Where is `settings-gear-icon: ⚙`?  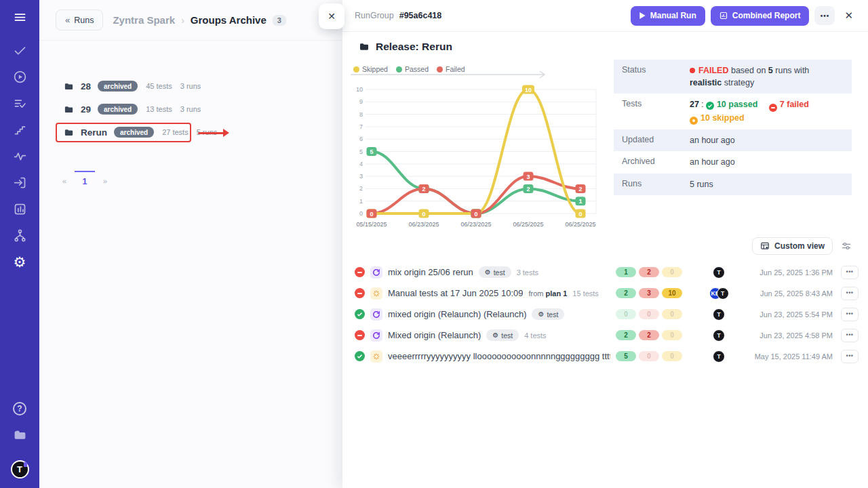
settings-gear-icon: ⚙ is located at coordinates (20, 262).